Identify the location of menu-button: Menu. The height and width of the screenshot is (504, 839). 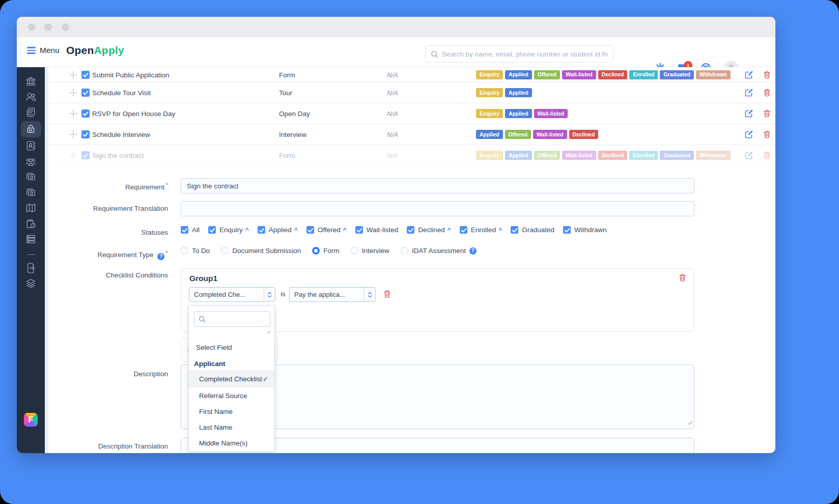
(43, 50).